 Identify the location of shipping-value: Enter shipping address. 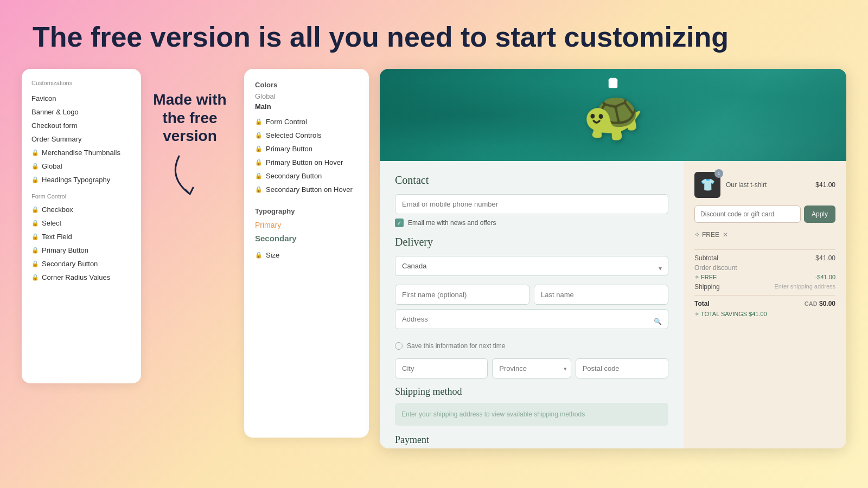
(805, 287).